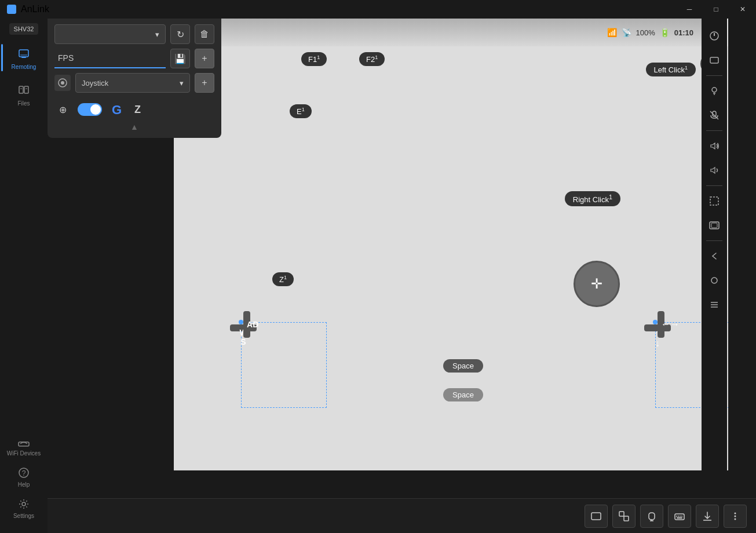 The height and width of the screenshot is (533, 756). Describe the element at coordinates (180, 34) in the screenshot. I see `refresh-button: ↻` at that location.